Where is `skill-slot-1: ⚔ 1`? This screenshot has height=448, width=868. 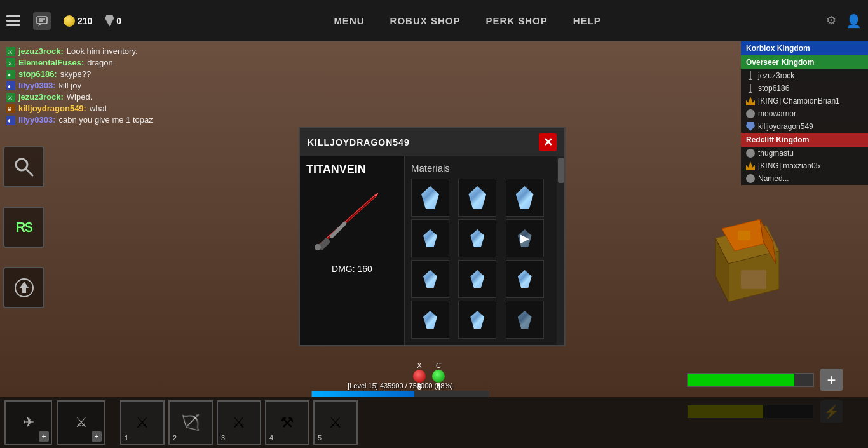
skill-slot-1: ⚔ 1 is located at coordinates (142, 423).